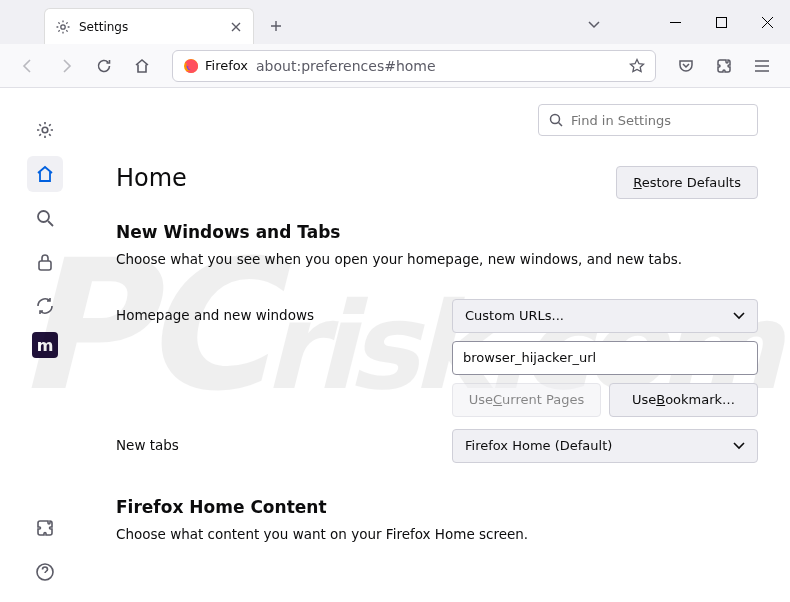 This screenshot has height=602, width=790. What do you see at coordinates (767, 22) in the screenshot?
I see `close-button` at bounding box center [767, 22].